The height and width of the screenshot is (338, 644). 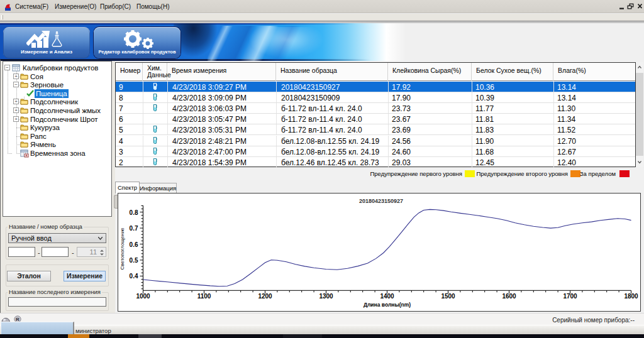 I want to click on svg-text: 20180423150927, so click(x=381, y=201).